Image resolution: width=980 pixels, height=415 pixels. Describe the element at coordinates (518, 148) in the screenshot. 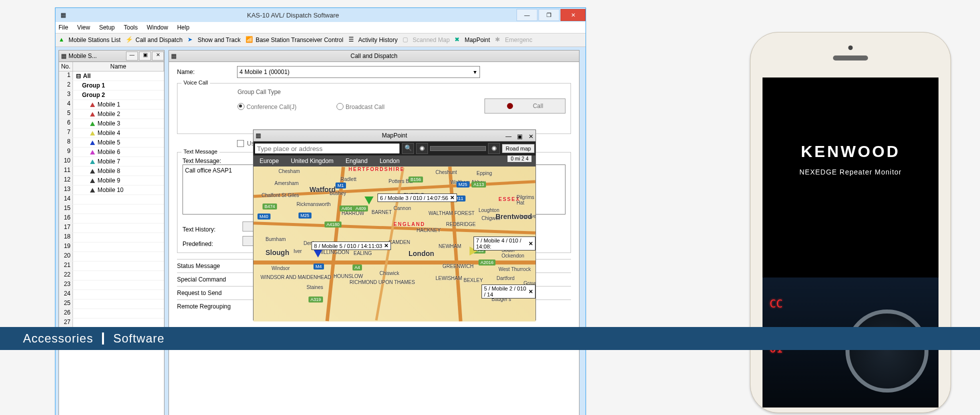

I see `view-mode-select: Road map` at that location.